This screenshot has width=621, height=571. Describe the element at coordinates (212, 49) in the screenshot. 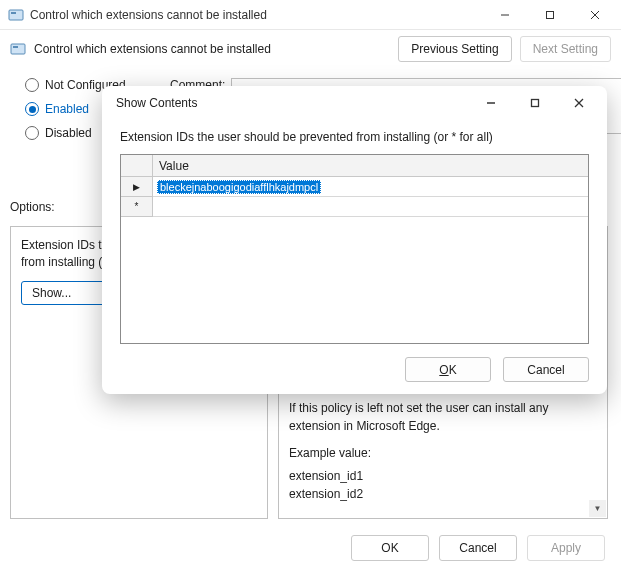

I see `header-label: Control which extensions cannot be insta…` at that location.